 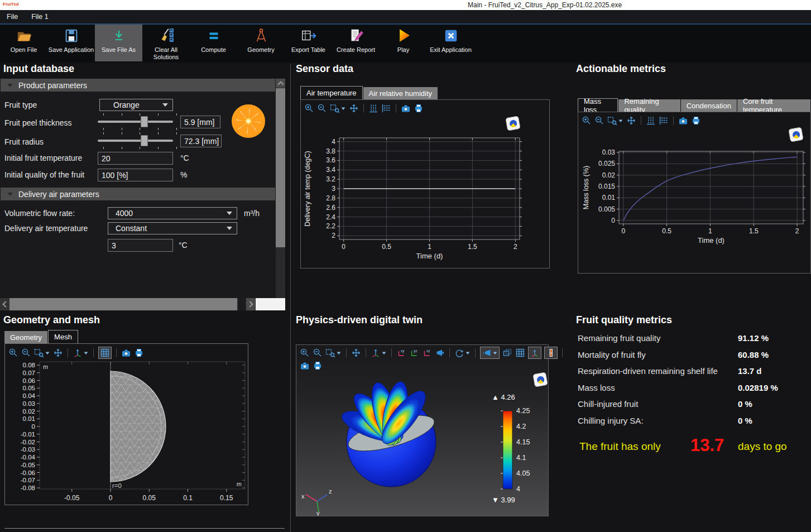 I want to click on digital-twin-3d-view: 44.054.14.154.24.25▲ 4.26▼ 3.99xyz, so click(x=423, y=443).